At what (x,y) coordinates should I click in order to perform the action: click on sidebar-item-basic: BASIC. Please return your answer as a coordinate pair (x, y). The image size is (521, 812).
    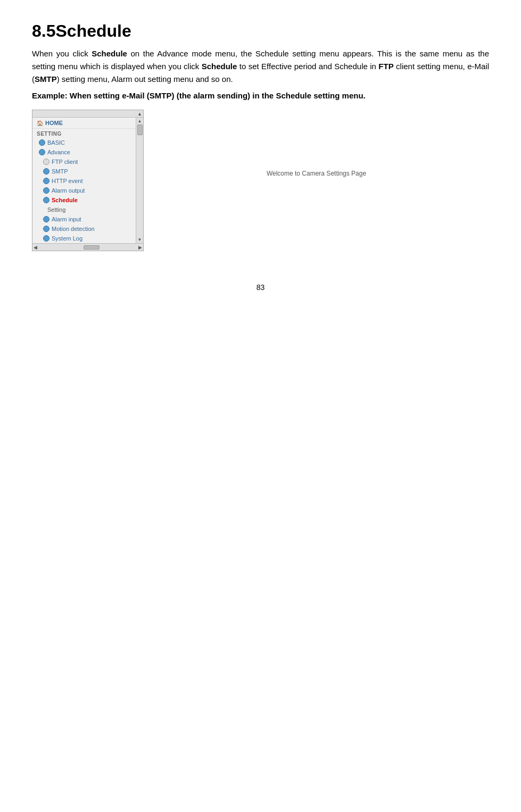
    Looking at the image, I should click on (84, 143).